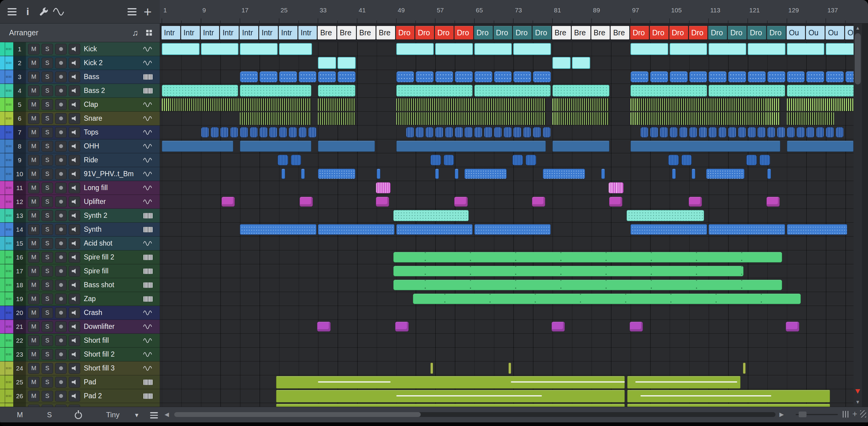 This screenshot has width=868, height=426. I want to click on music-note-icon: ♫, so click(135, 33).